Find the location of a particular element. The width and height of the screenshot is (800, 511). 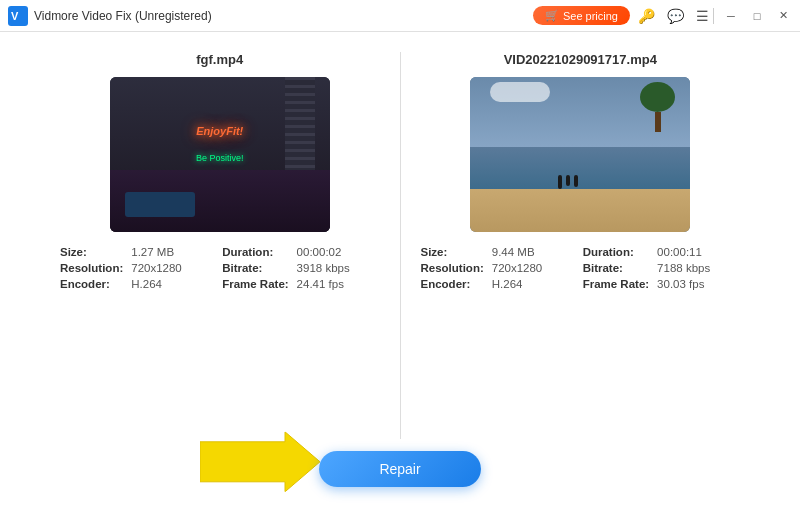

left-video-title: fgf.mp4 is located at coordinates (220, 60).